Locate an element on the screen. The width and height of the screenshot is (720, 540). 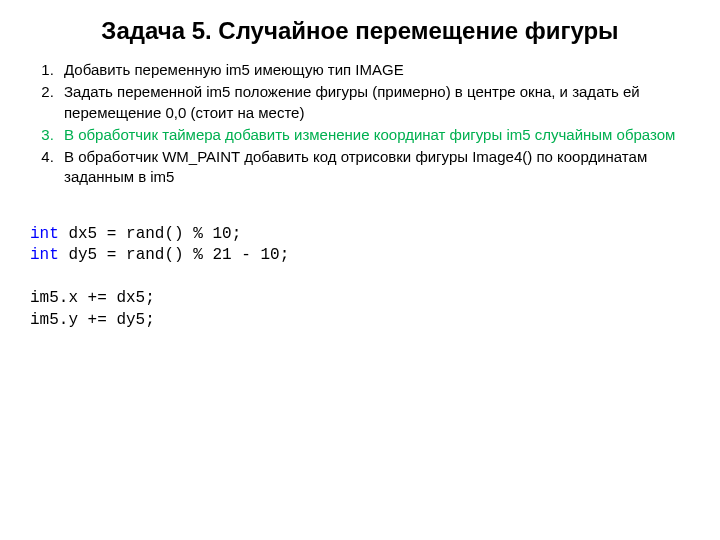
code-line: dy5 = rand() % 21 - 10; is located at coordinates (174, 255).